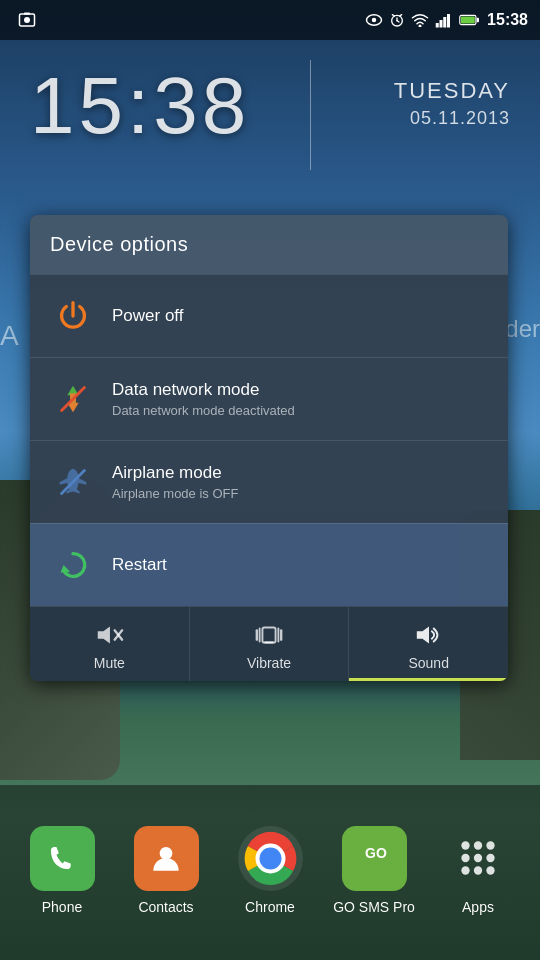  I want to click on restart-item: Restart, so click(269, 564).